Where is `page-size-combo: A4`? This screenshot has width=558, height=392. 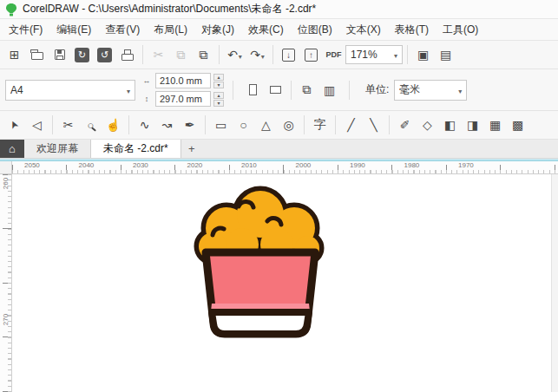 page-size-combo: A4 is located at coordinates (70, 90).